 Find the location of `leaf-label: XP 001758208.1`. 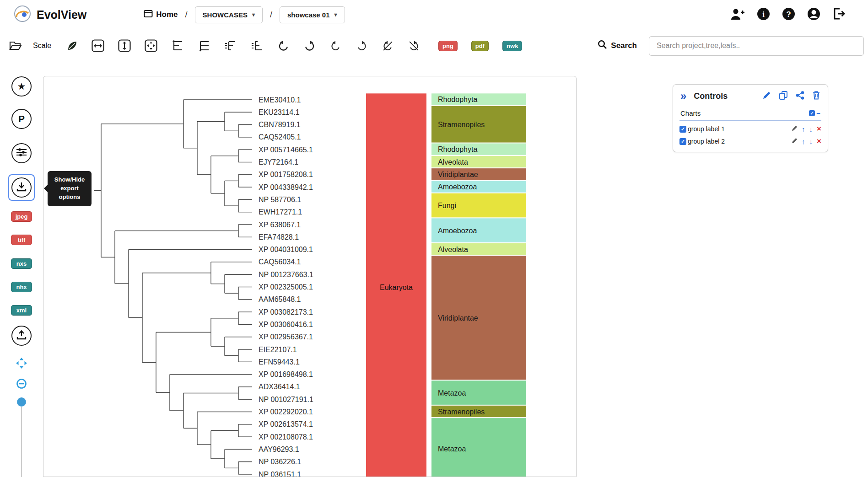

leaf-label: XP 001758208.1 is located at coordinates (286, 175).